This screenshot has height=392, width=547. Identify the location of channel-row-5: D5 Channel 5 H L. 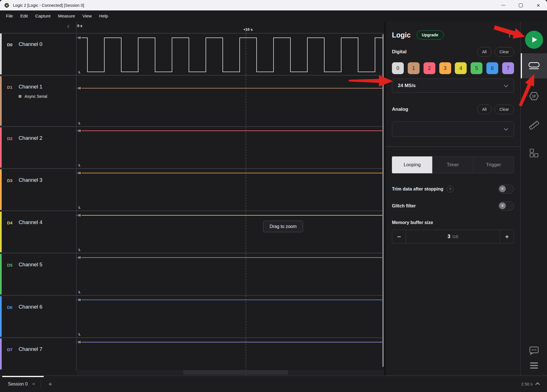
(192, 274).